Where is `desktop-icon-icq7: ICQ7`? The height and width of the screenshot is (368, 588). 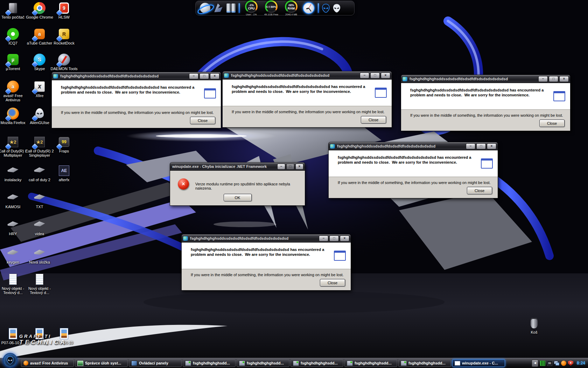
desktop-icon-icq7: ICQ7 is located at coordinates (14, 36).